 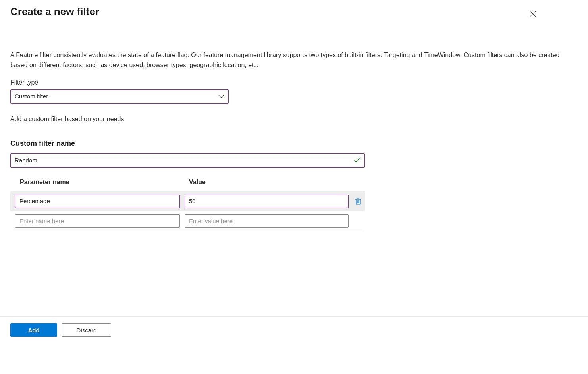 What do you see at coordinates (294, 144) in the screenshot?
I see `custom-filter-name-heading: Custom filter name` at bounding box center [294, 144].